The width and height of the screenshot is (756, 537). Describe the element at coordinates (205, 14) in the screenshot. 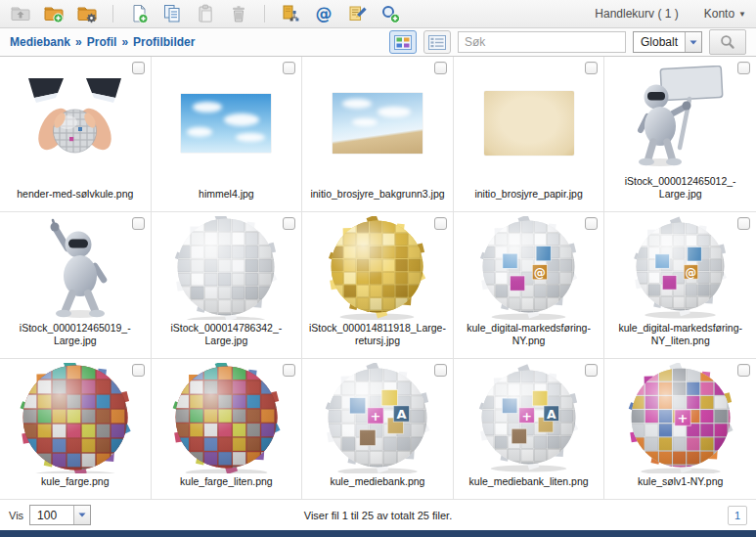

I see `paste-icon` at that location.